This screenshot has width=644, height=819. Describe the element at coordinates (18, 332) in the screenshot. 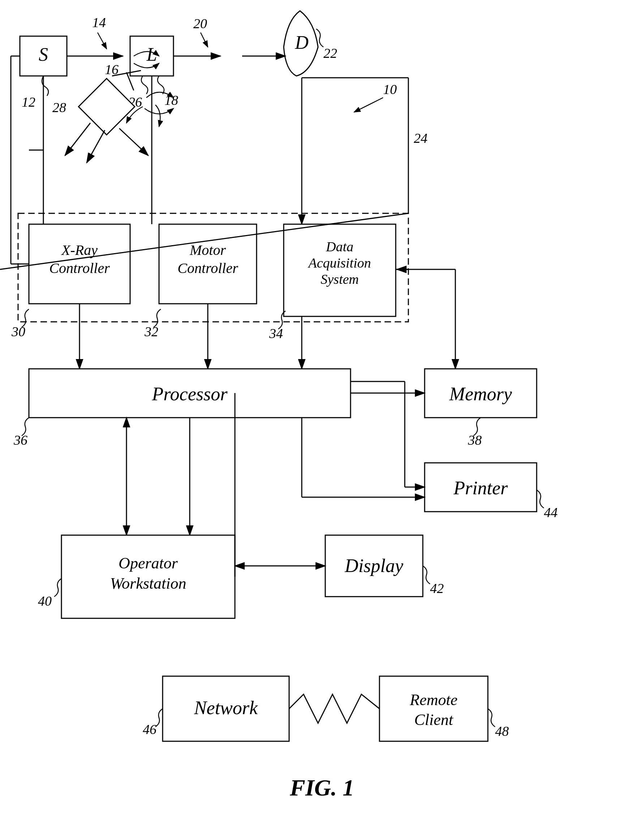

I see `ref-30: 30` at that location.